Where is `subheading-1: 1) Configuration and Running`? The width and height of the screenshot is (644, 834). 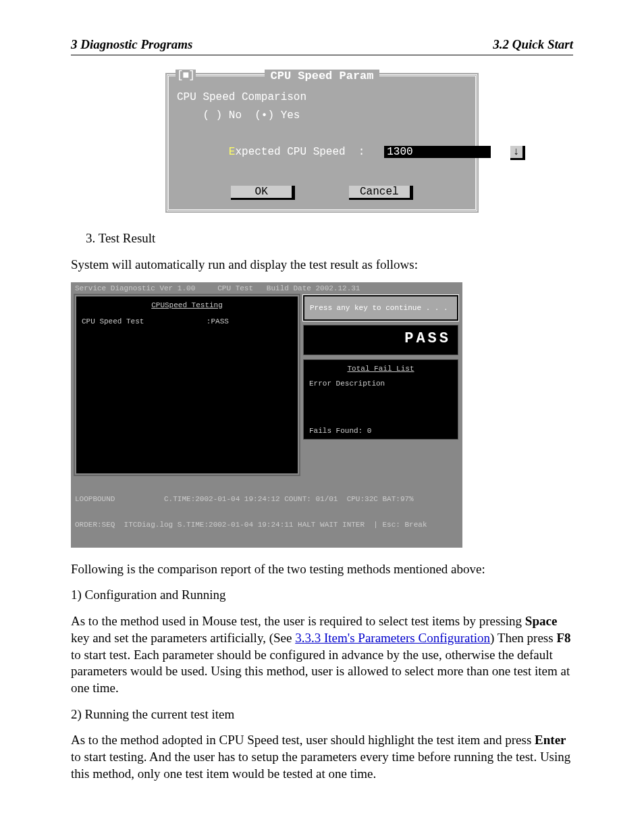
subheading-1: 1) Configuration and Running is located at coordinates (322, 596).